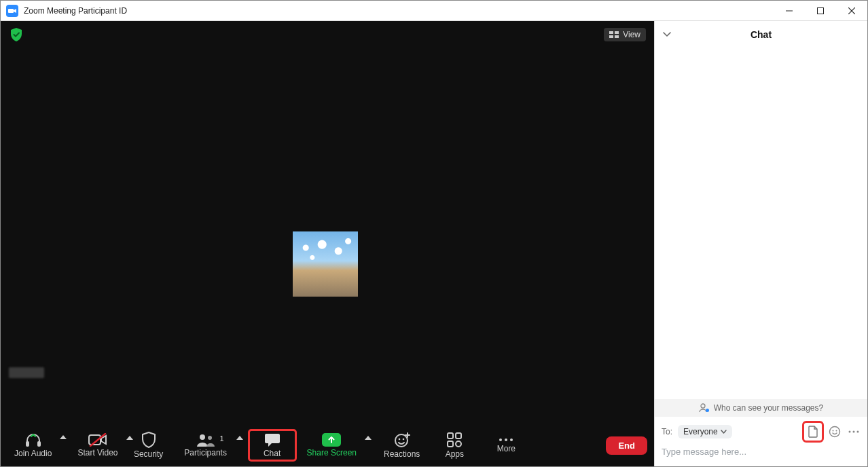 The height and width of the screenshot is (467, 868). Describe the element at coordinates (331, 453) in the screenshot. I see `share-screen-label: Share Screen` at that location.